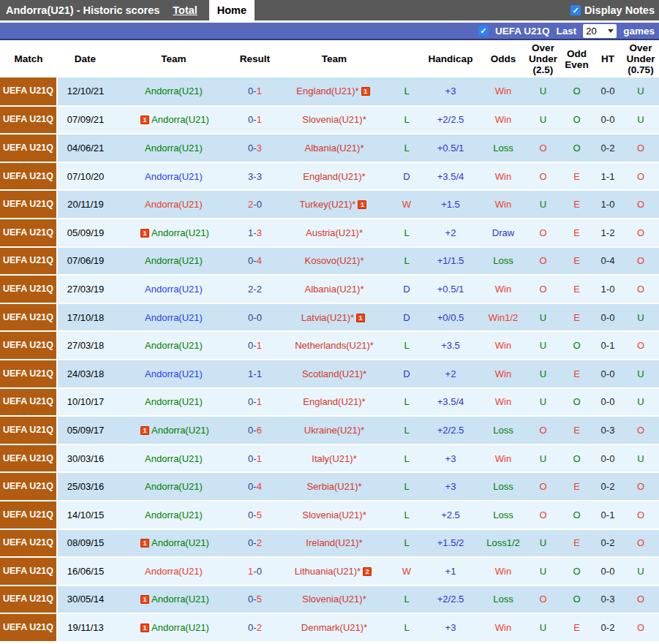  Describe the element at coordinates (335, 289) in the screenshot. I see `away-team-link: Albania(U21)*` at that location.